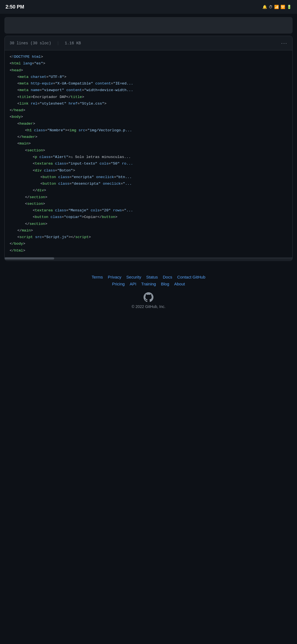 The image size is (297, 644). Describe the element at coordinates (289, 7) in the screenshot. I see `battery-icon: 🔋` at that location.